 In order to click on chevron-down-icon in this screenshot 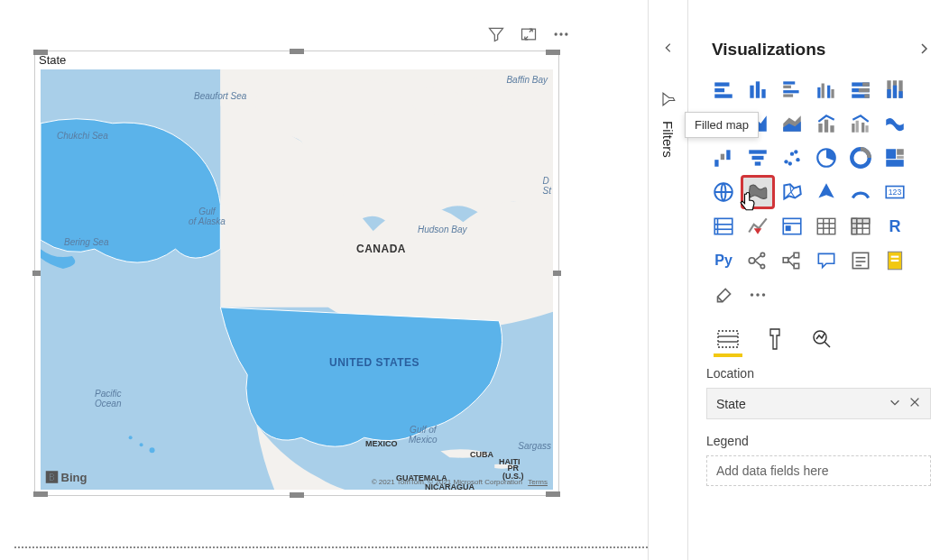, I will do `click(895, 404)`.